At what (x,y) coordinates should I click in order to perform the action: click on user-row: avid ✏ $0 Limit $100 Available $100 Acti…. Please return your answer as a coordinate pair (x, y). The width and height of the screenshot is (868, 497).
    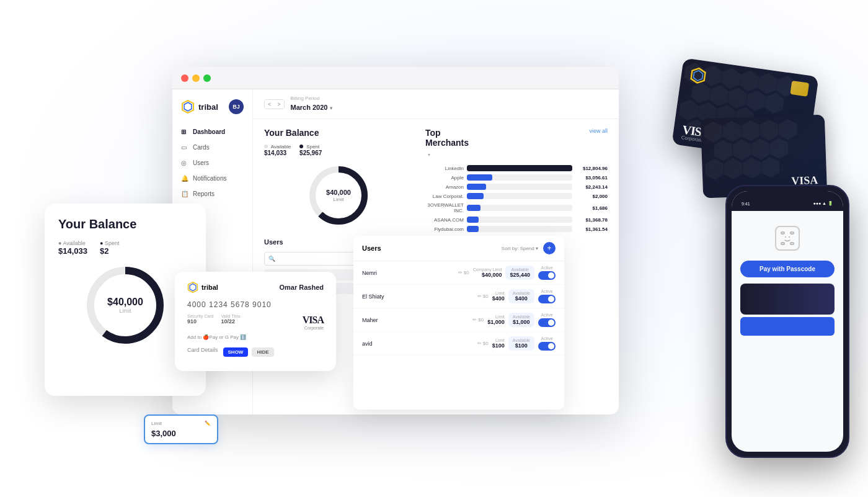
    Looking at the image, I should click on (459, 344).